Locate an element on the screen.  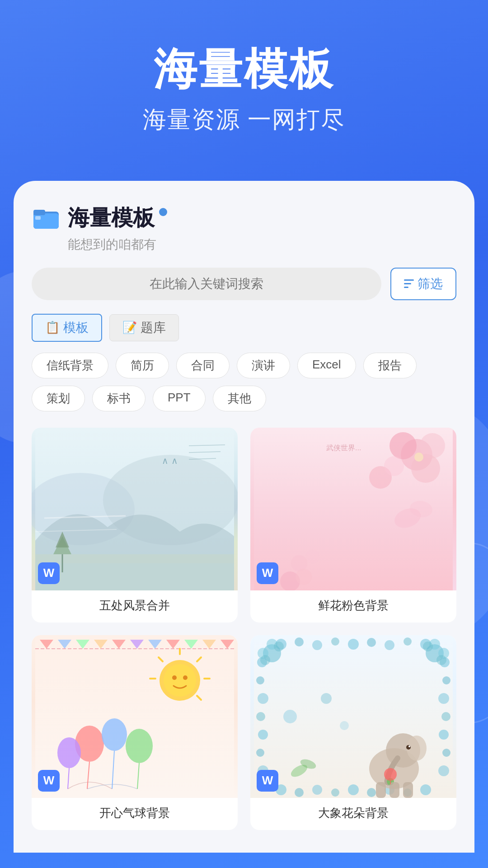
category-other: 其他 is located at coordinates (239, 399).